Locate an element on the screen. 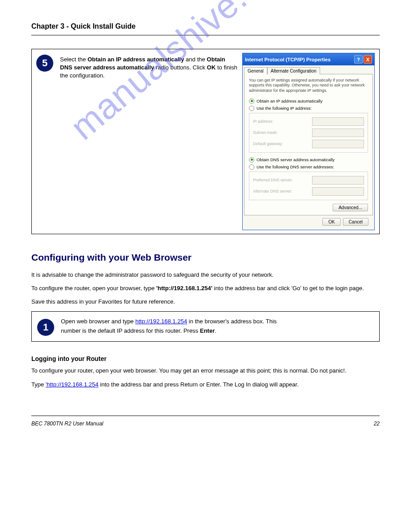 This screenshot has width=411, height=532. mask-input is located at coordinates (338, 133).